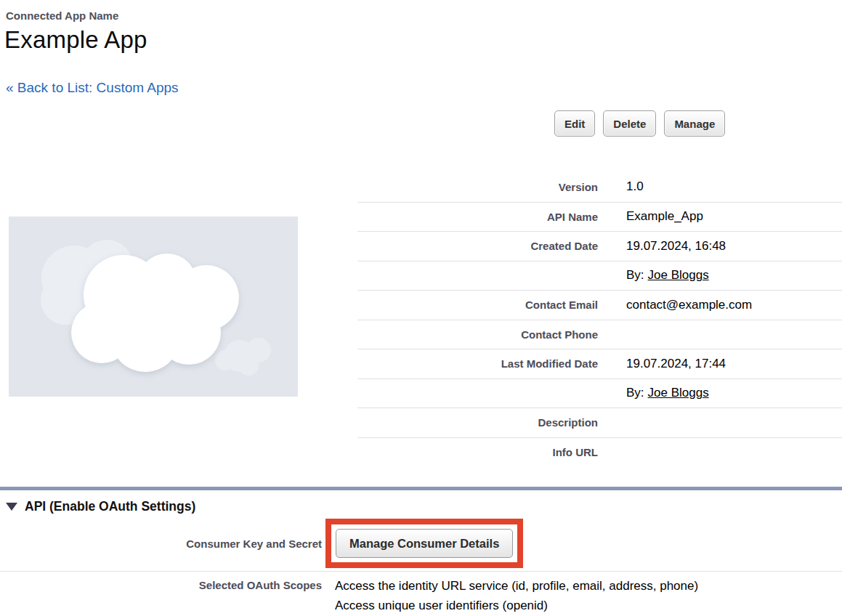 The width and height of the screenshot is (842, 616). What do you see at coordinates (600, 276) in the screenshot?
I see `detail-row-created-by: By:Joe Bloggs` at bounding box center [600, 276].